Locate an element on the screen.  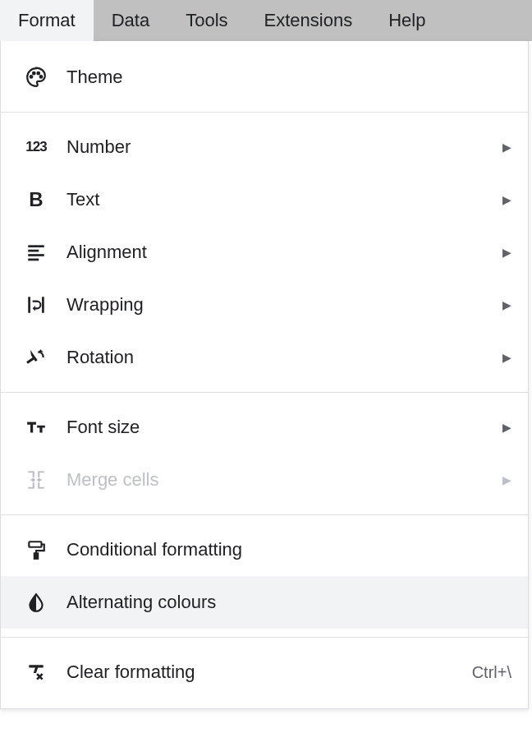
menu-item-conditional-formatting: Conditional formatting is located at coordinates (264, 550).